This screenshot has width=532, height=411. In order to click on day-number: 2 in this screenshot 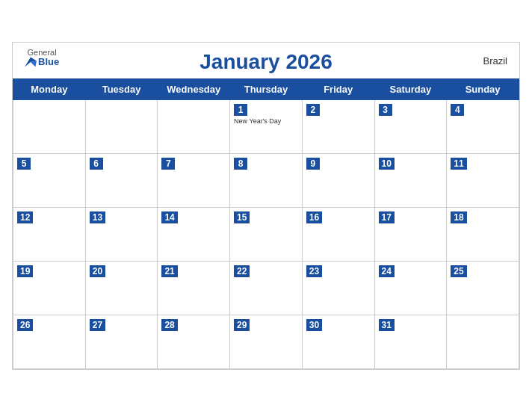, I will do `click(313, 110)`.